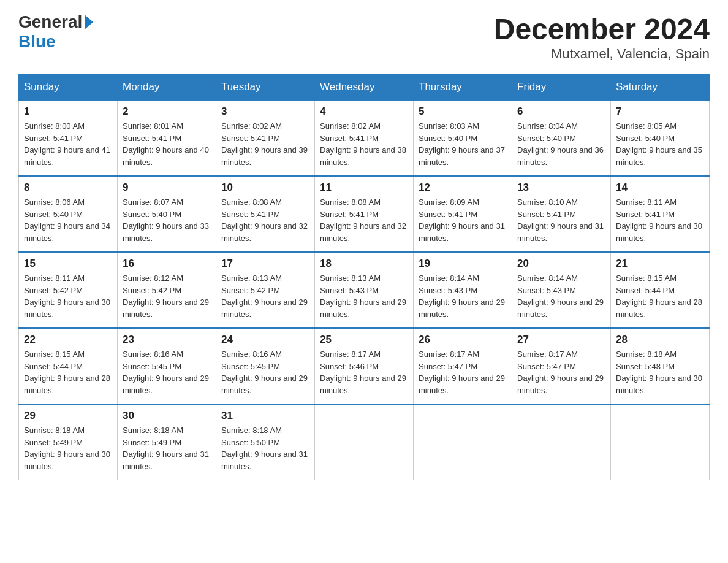 The height and width of the screenshot is (563, 728). What do you see at coordinates (50, 22) in the screenshot?
I see `logo-general-text: General` at bounding box center [50, 22].